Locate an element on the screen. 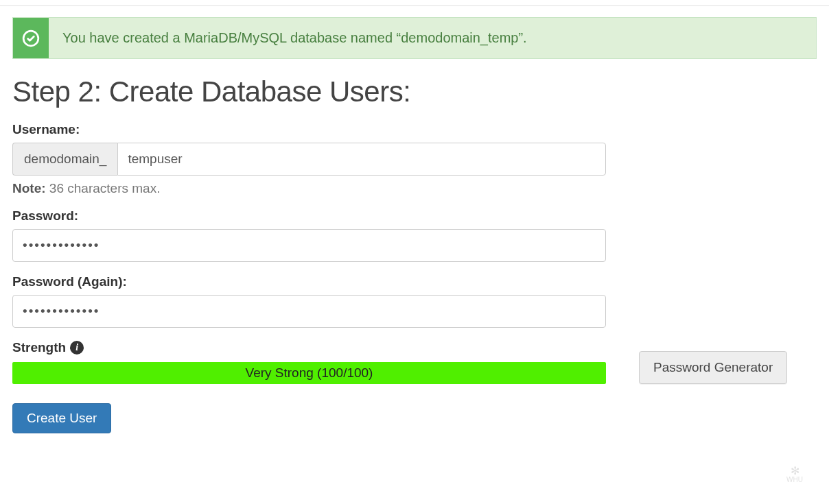 The height and width of the screenshot is (504, 829). username-note-text: 36 characters max. is located at coordinates (103, 188).